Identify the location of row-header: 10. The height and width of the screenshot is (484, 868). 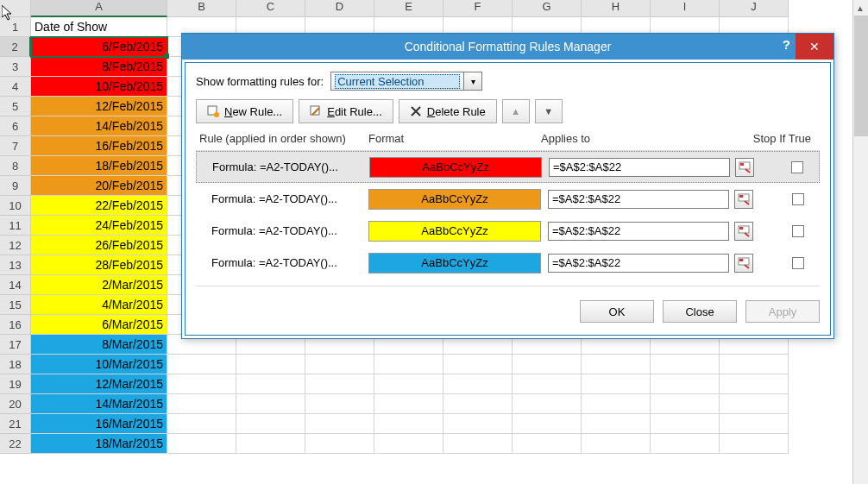
(16, 205).